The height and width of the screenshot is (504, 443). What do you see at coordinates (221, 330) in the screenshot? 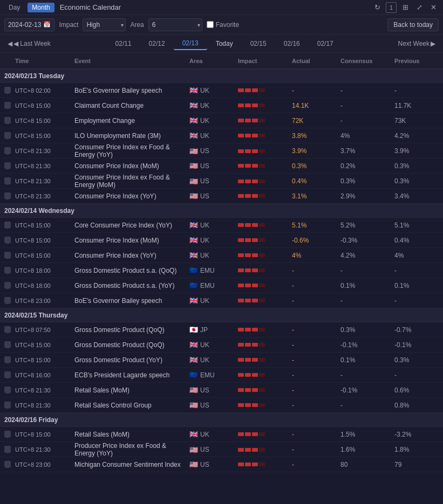
I see `table-row: UTC+8 07:50Gross Domestic Product (QoQ)🇯…` at bounding box center [221, 330].